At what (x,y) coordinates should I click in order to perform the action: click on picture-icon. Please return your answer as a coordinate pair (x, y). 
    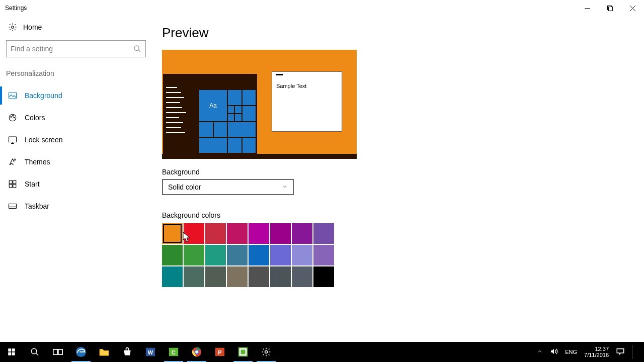
    Looking at the image, I should click on (13, 96).